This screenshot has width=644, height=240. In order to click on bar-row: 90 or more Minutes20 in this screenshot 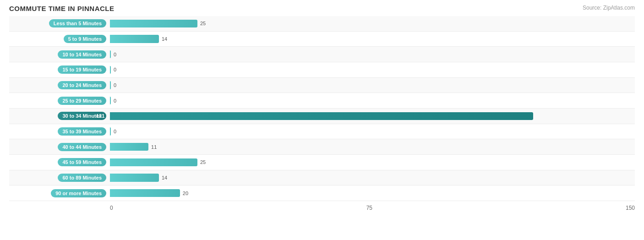, I will do `click(322, 193)`.